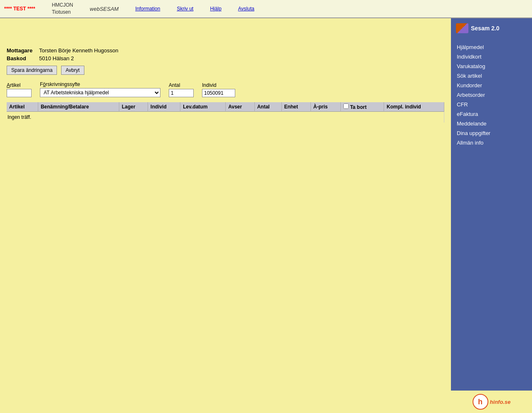 Image resolution: width=532 pixels, height=413 pixels. Describe the element at coordinates (480, 402) in the screenshot. I see `hinfo-circle: h` at that location.